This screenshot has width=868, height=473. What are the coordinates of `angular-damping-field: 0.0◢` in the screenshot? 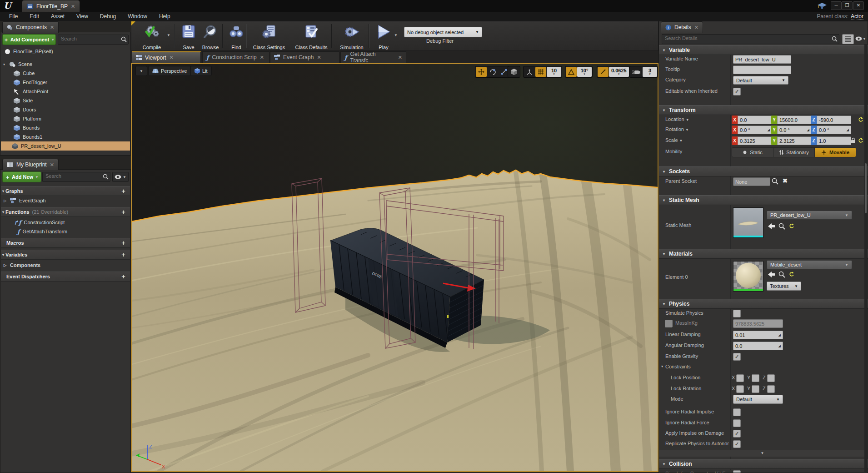 It's located at (758, 346).